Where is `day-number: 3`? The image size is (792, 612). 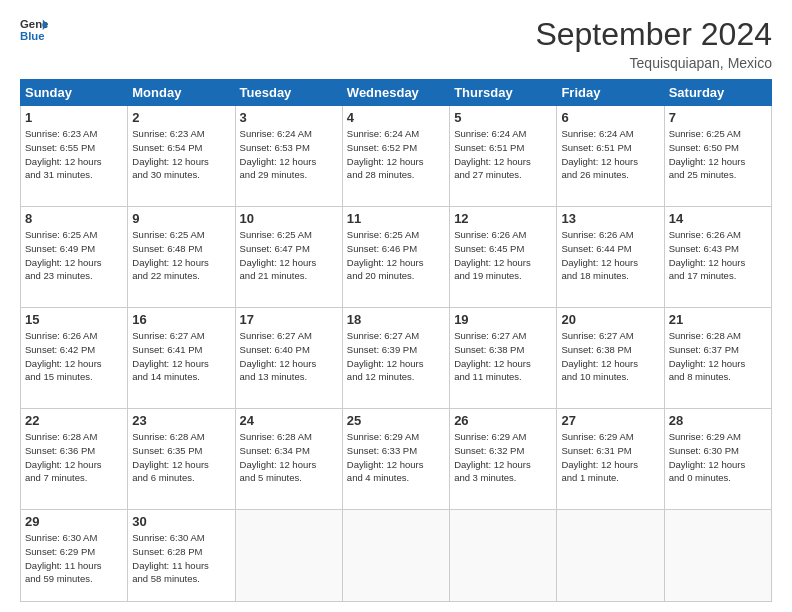 day-number: 3 is located at coordinates (289, 118).